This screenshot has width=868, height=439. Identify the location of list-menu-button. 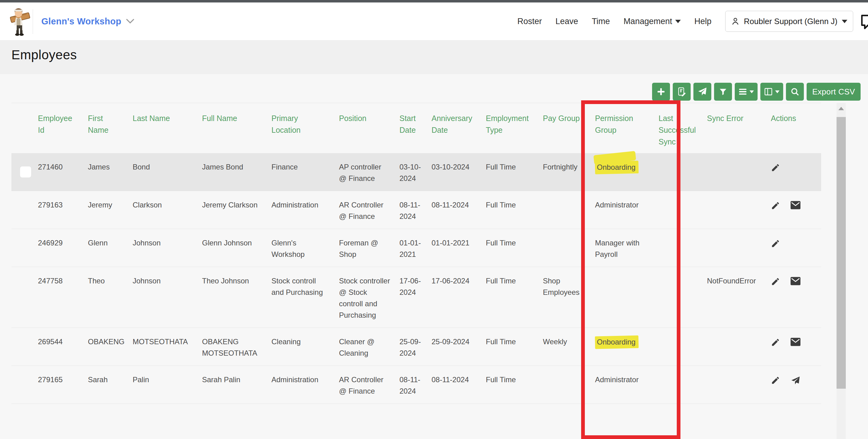
(746, 92).